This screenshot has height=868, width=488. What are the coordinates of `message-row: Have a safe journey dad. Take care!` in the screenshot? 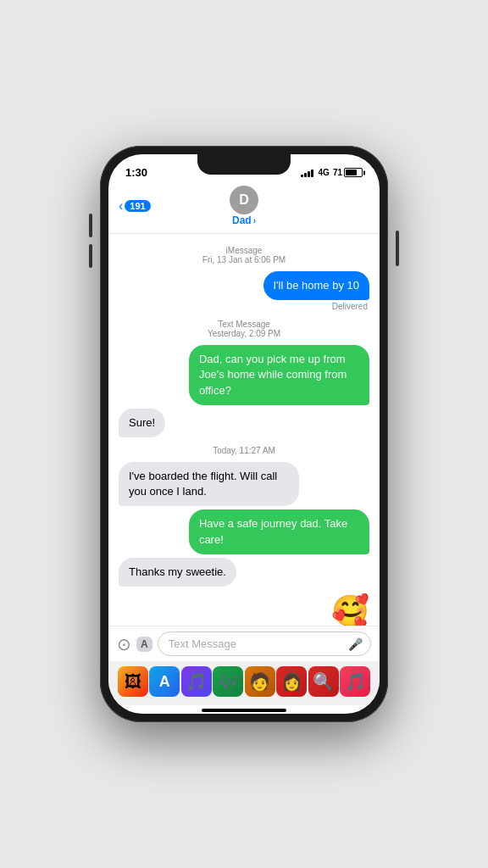 It's located at (244, 531).